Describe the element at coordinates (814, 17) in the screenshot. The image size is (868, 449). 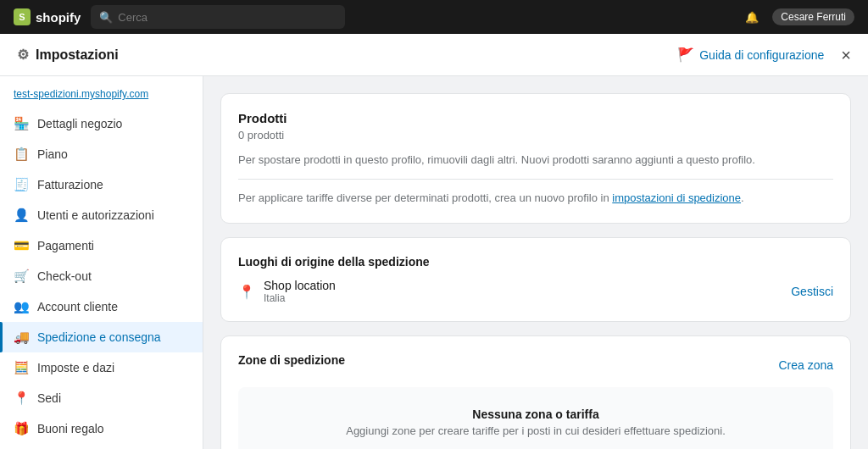
I see `user-avatar: Cesare Ferruti` at that location.